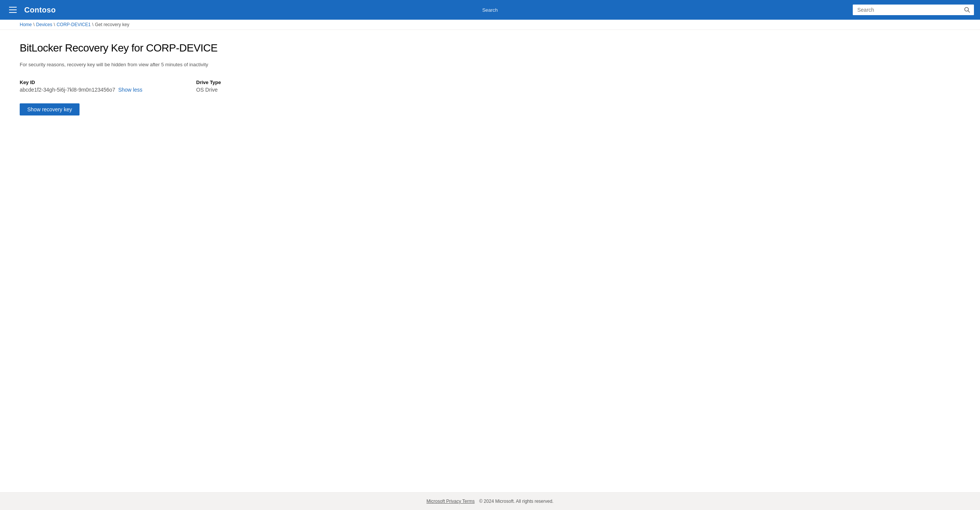  I want to click on footer: Microsoft Privacy Terms © 2024 Microsoft…, so click(490, 501).